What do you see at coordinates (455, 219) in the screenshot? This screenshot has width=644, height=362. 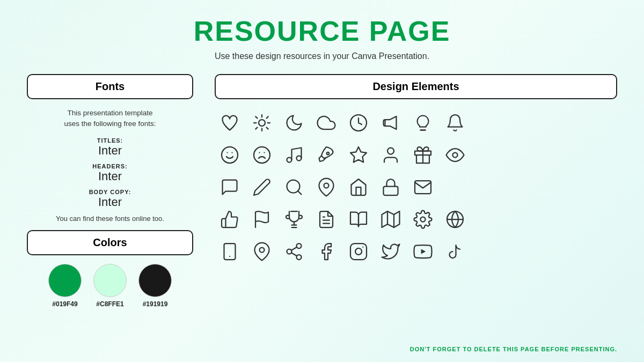 I see `globe-icon` at bounding box center [455, 219].